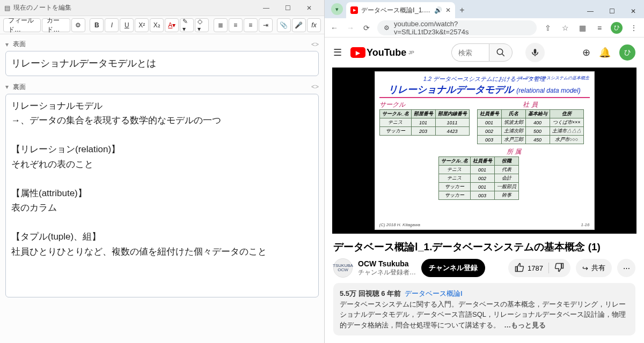 Image resolution: width=644 pixels, height=343 pixels. I want to click on show-more-button: …もっと見る, so click(525, 325).